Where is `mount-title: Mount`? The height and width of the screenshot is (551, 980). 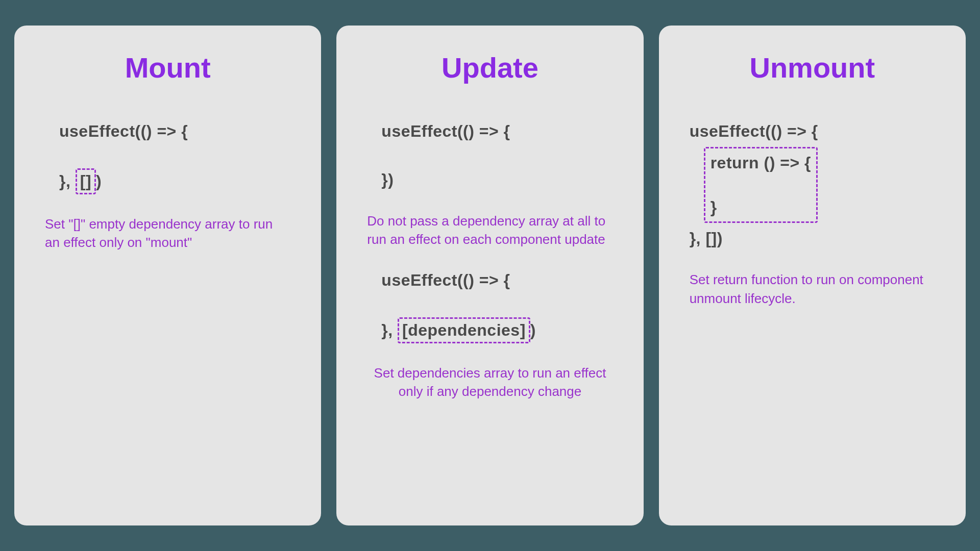
mount-title: Mount is located at coordinates (167, 67).